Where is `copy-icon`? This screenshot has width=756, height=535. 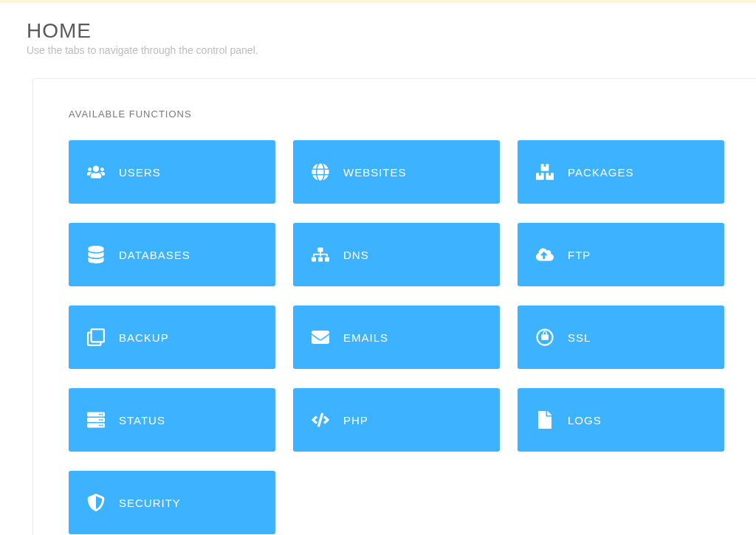 copy-icon is located at coordinates (96, 337).